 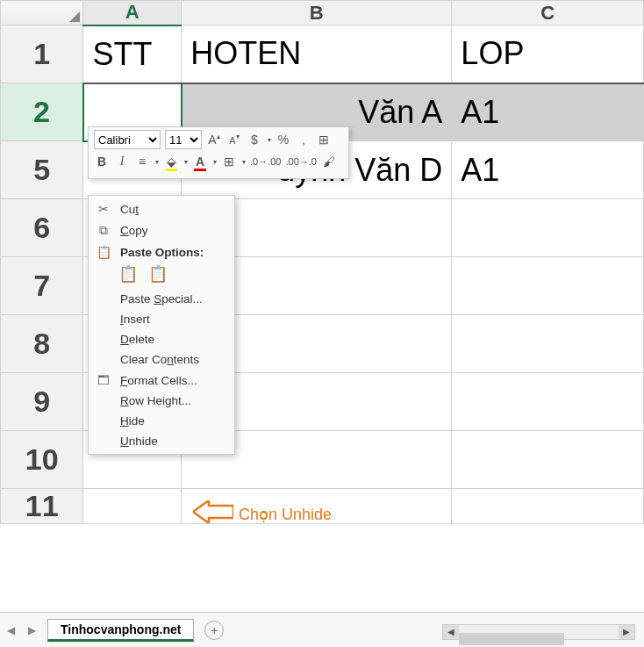 I want to click on menu-paste-special-label: Paste Special..., so click(x=161, y=298).